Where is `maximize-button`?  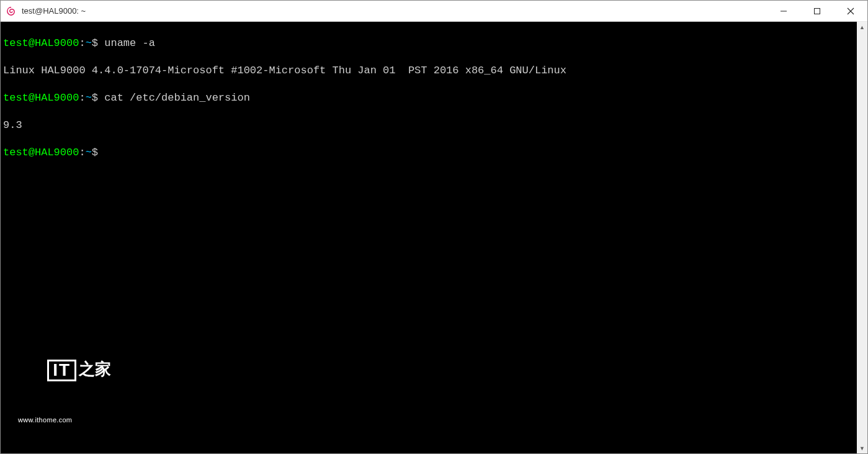
maximize-button is located at coordinates (817, 11).